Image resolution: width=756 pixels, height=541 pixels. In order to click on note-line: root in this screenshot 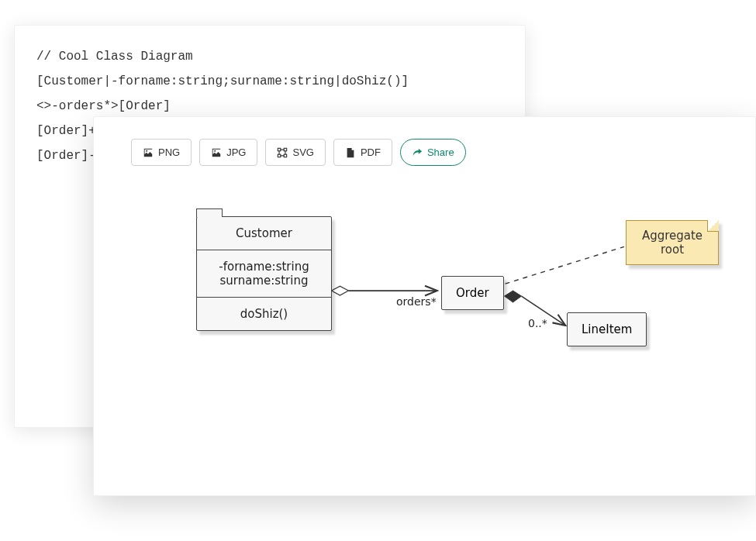, I will do `click(672, 250)`.